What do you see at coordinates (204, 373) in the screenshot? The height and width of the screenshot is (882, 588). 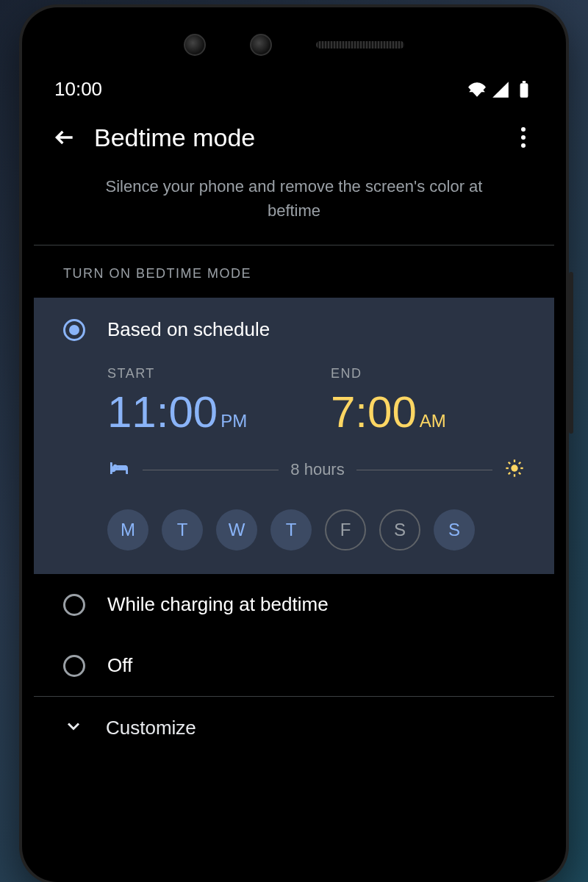 I see `start-label: START` at bounding box center [204, 373].